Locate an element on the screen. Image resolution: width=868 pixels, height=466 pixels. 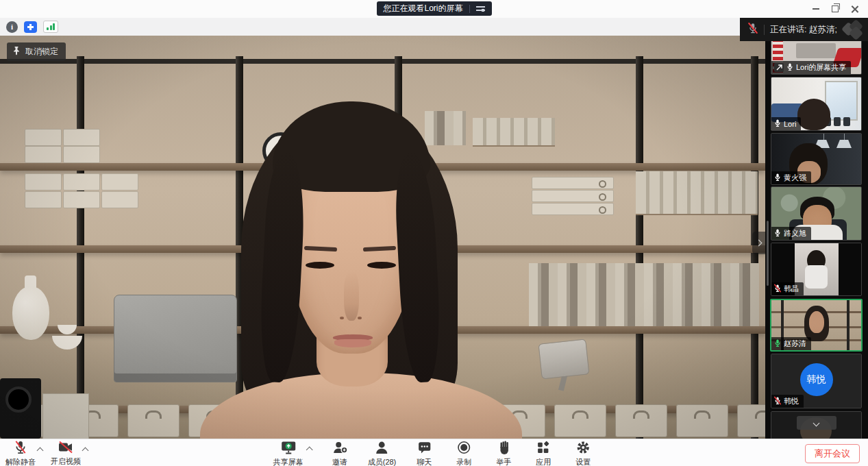
meeting-info-icon: i is located at coordinates (12, 27).